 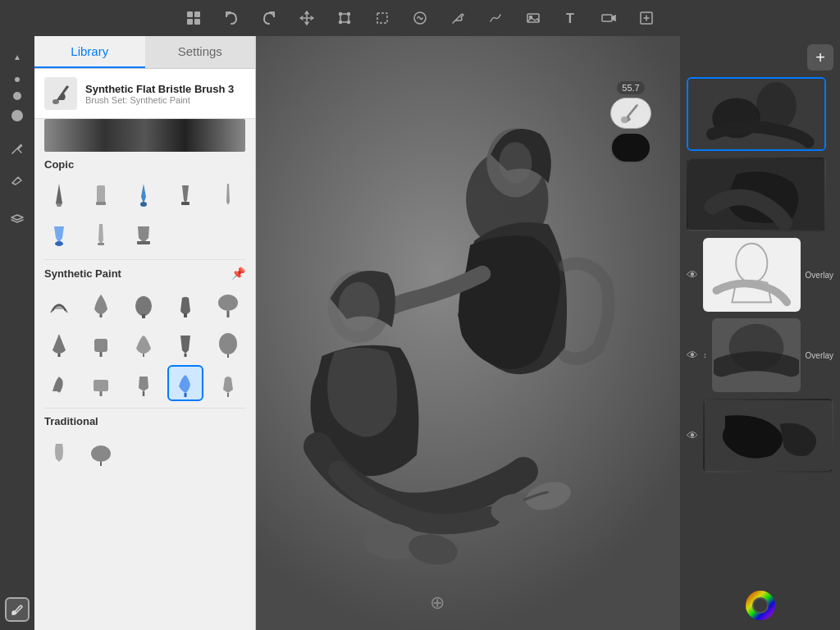 I want to click on move-icon, so click(x=307, y=18).